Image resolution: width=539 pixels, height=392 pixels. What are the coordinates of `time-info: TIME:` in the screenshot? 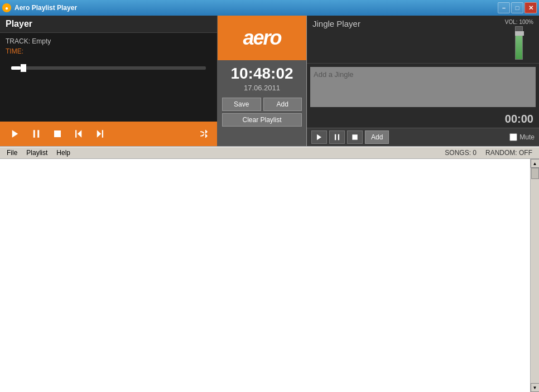 It's located at (108, 51).